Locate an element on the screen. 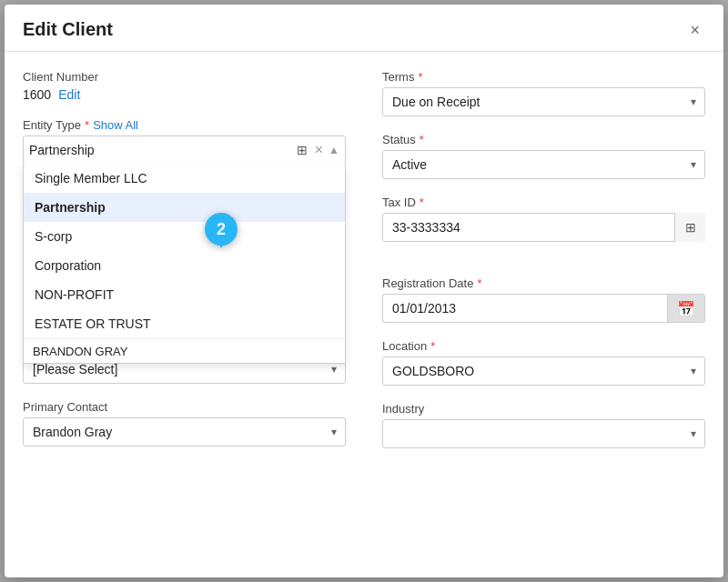 The width and height of the screenshot is (728, 582). entity-option-single-member-llc: Single Member LLC is located at coordinates (184, 178).